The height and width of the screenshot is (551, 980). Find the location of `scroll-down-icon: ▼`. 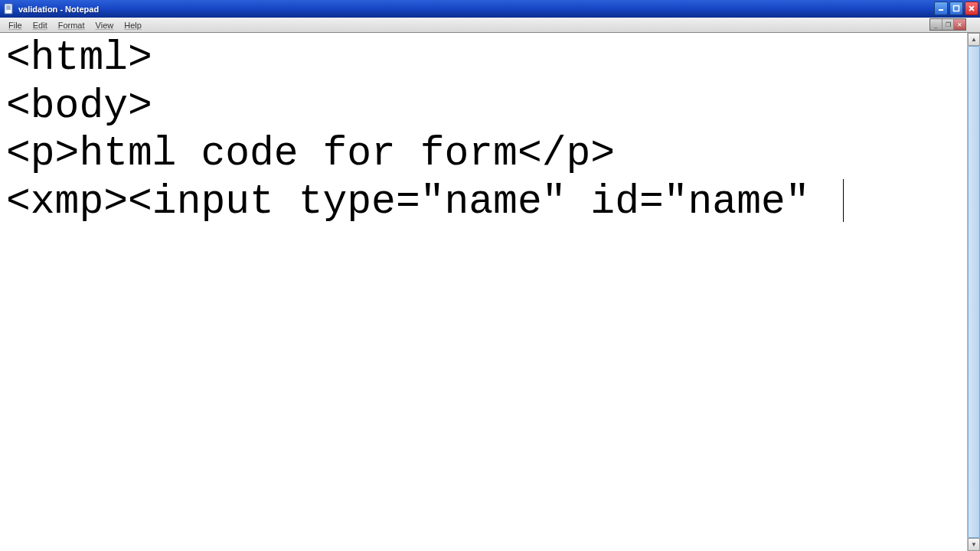

scroll-down-icon: ▼ is located at coordinates (974, 545).